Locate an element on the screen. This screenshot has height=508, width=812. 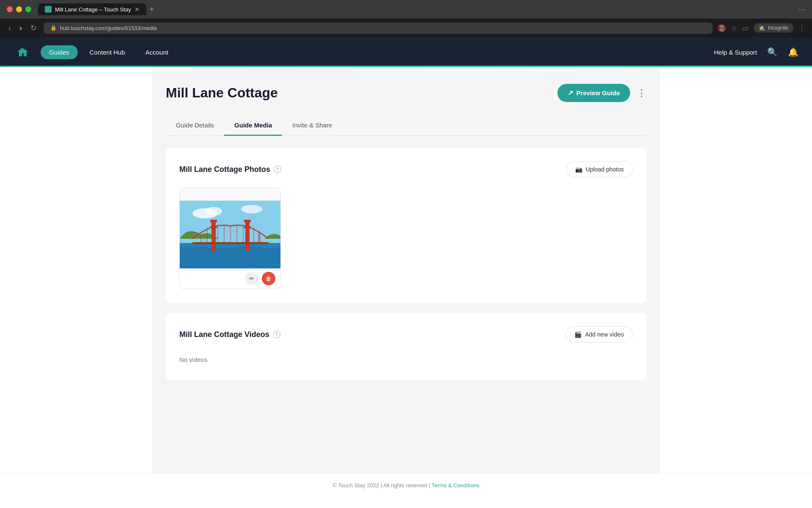
photo-delete-button: 🗑 is located at coordinates (269, 279).